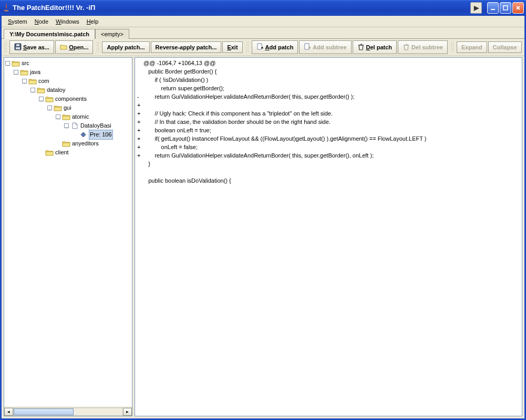 This screenshot has height=420, width=526. Describe the element at coordinates (68, 134) in the screenshot. I see `tree-node: Pre: 106` at that location.